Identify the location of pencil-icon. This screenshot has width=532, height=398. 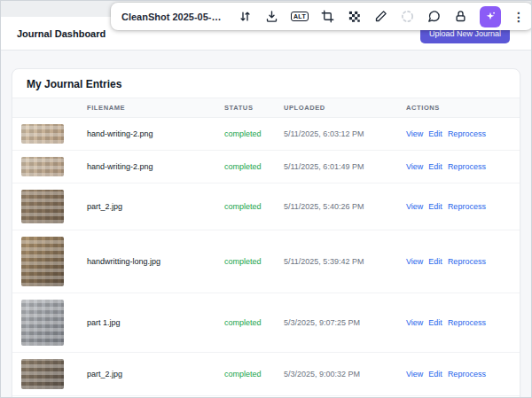
(381, 16).